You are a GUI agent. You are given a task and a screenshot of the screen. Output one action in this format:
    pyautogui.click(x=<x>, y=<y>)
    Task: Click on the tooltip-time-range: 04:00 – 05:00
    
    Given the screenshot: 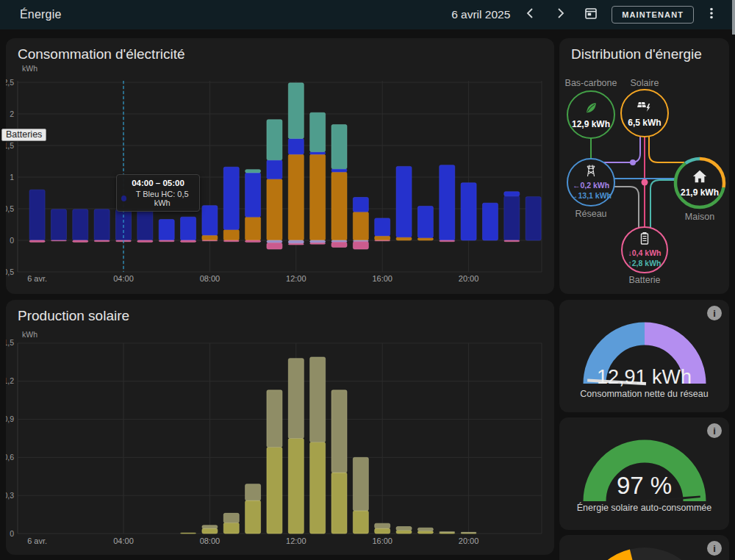 What is the action you would take?
    pyautogui.click(x=158, y=183)
    